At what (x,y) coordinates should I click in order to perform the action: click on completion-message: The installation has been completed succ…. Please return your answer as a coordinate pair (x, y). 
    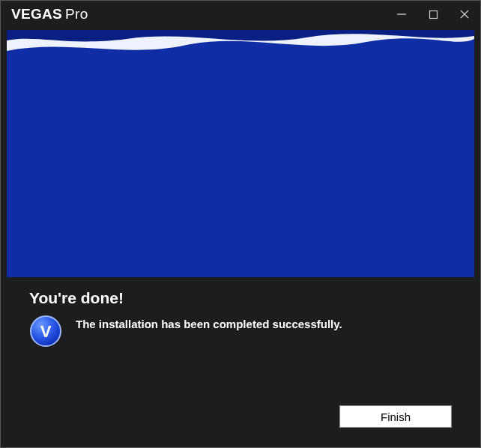
    Looking at the image, I should click on (209, 324).